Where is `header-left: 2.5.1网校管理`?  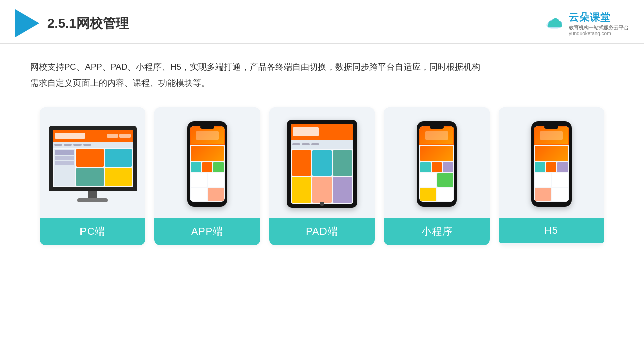 header-left: 2.5.1网校管理 is located at coordinates (72, 23).